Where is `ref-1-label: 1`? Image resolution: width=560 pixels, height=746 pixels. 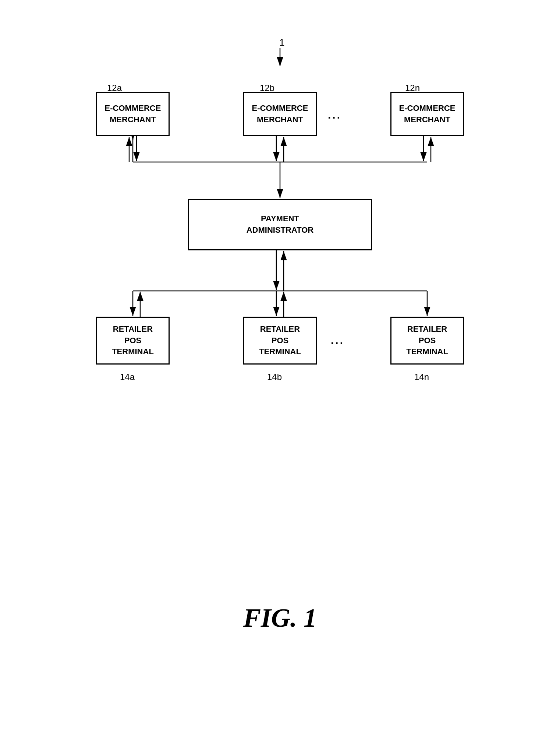 ref-1-label: 1 is located at coordinates (282, 43).